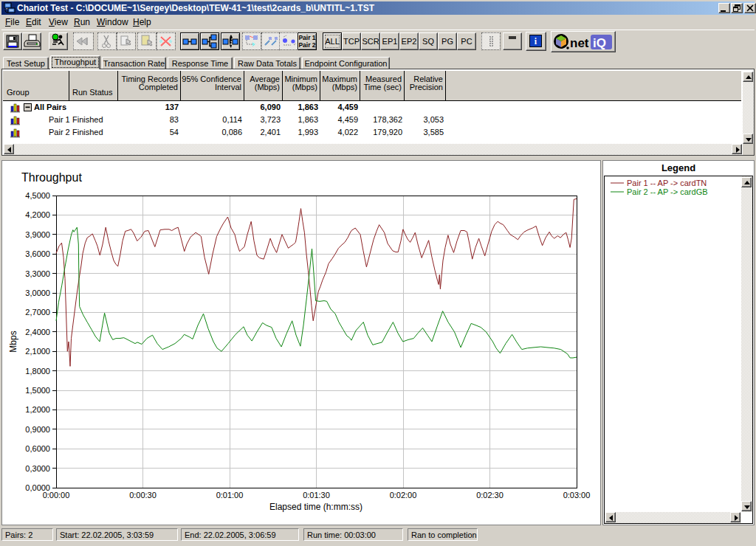 Image resolution: width=756 pixels, height=546 pixels. I want to click on svg-text: 2,7000, so click(38, 312).